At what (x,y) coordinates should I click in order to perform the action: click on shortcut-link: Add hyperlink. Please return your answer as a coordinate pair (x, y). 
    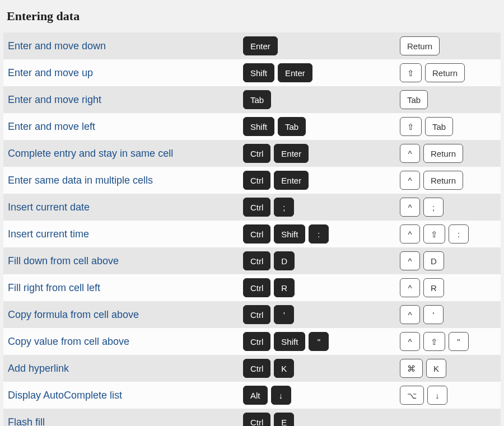
    Looking at the image, I should click on (38, 368).